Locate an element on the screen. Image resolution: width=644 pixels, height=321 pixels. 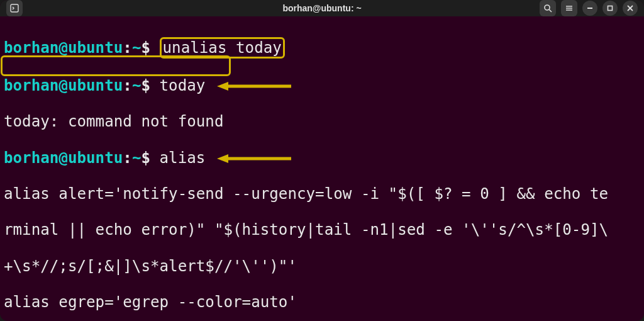
command-text: unalias today is located at coordinates (223, 48).